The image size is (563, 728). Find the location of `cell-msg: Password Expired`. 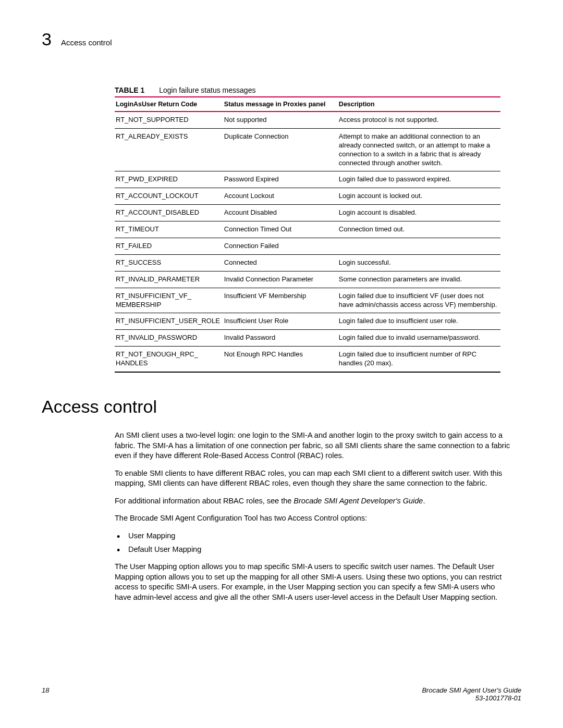

cell-msg: Password Expired is located at coordinates (280, 180).